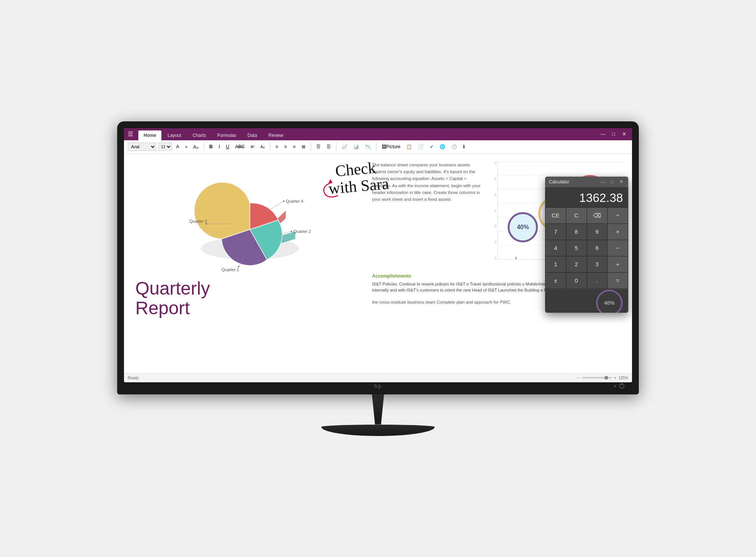 The image size is (756, 557). I want to click on tab-layout: Layout, so click(174, 135).